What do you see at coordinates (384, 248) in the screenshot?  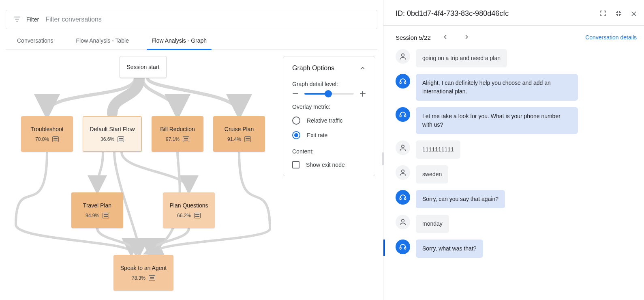 I see `highlight-indicator` at bounding box center [384, 248].